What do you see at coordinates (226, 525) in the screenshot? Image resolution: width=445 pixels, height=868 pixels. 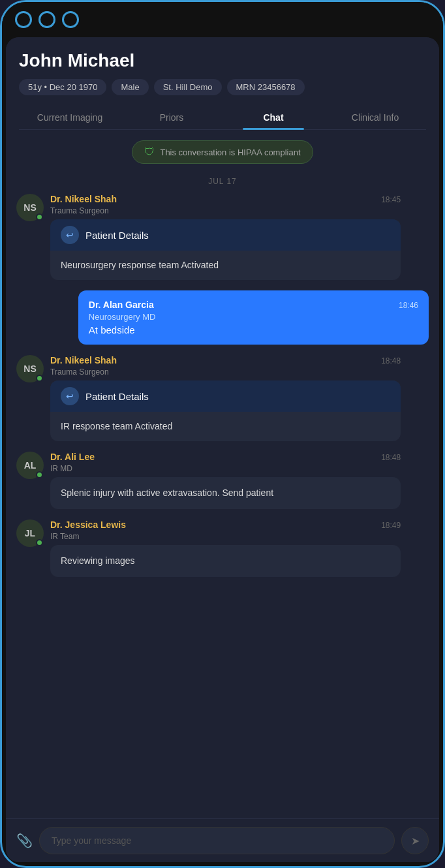 I see `message-header-4: Dr. Jessica Lewis 18:49` at bounding box center [226, 525].